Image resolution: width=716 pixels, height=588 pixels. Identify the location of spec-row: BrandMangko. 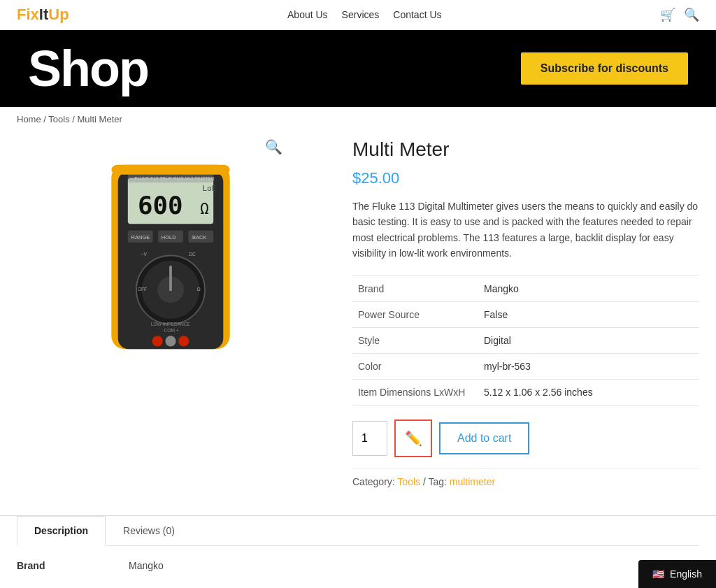
(526, 288).